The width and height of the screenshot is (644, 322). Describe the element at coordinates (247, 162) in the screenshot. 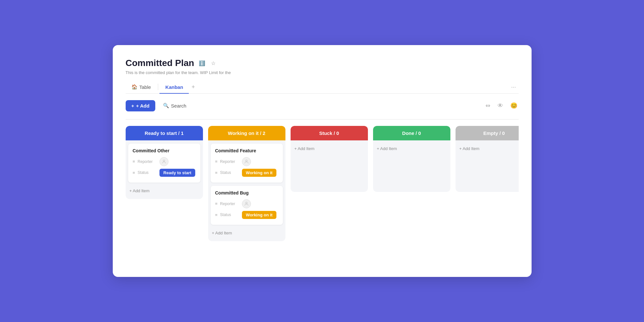

I see `card-reporter-field-working-0: ≡ Reporter` at that location.